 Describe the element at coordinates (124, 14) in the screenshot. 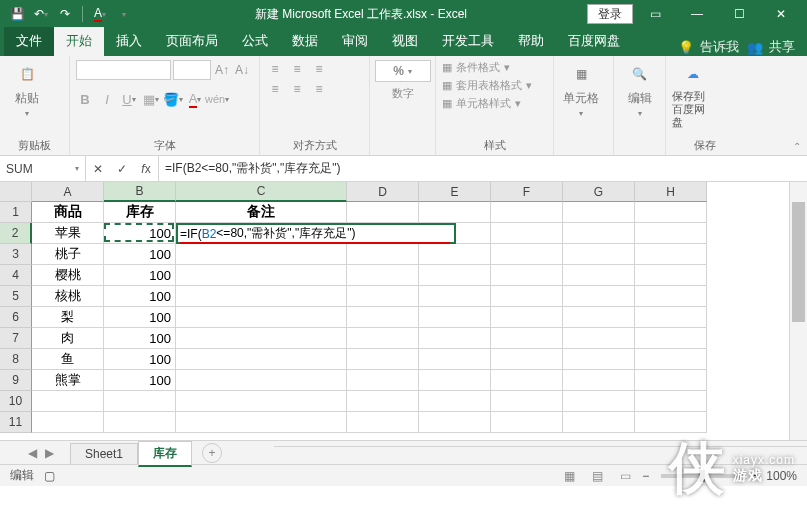

I see `qat-customize-icon: ▾` at that location.